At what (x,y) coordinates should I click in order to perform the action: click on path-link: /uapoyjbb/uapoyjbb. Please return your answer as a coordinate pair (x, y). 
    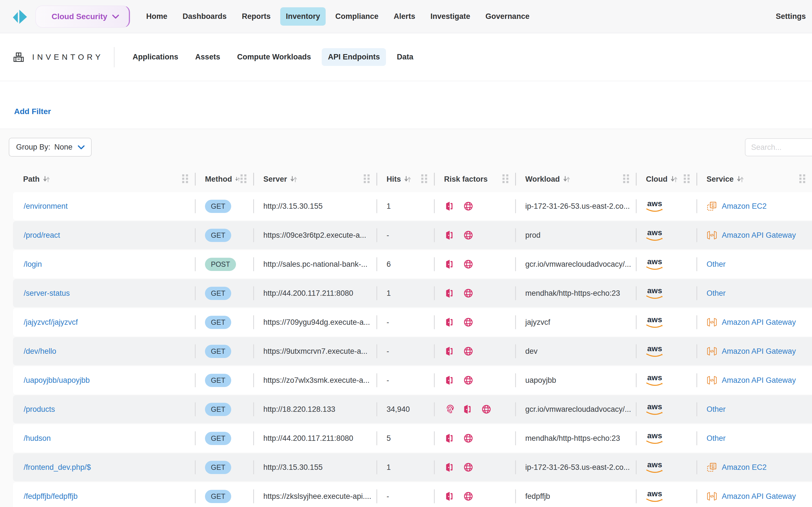
    Looking at the image, I should click on (57, 380).